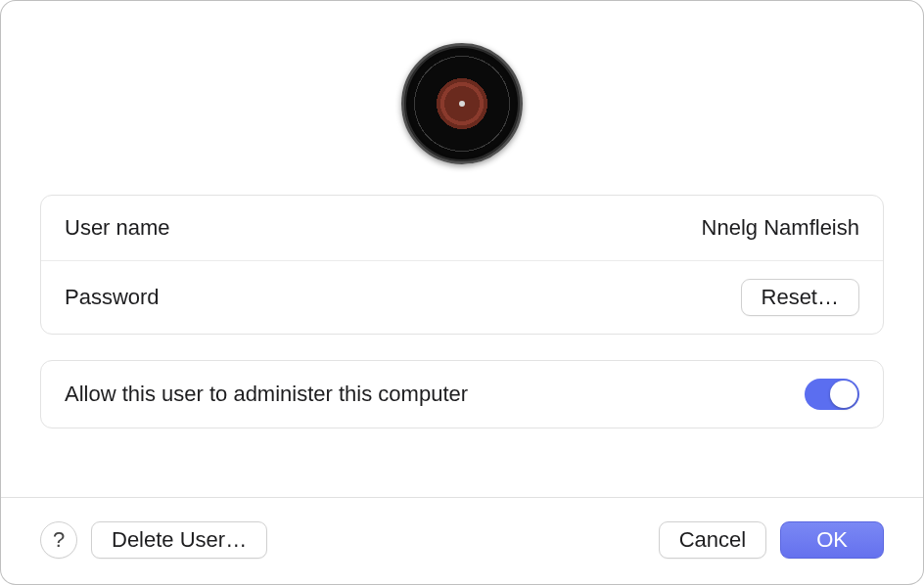 This screenshot has width=924, height=585. Describe the element at coordinates (112, 297) in the screenshot. I see `password-label: Password` at that location.